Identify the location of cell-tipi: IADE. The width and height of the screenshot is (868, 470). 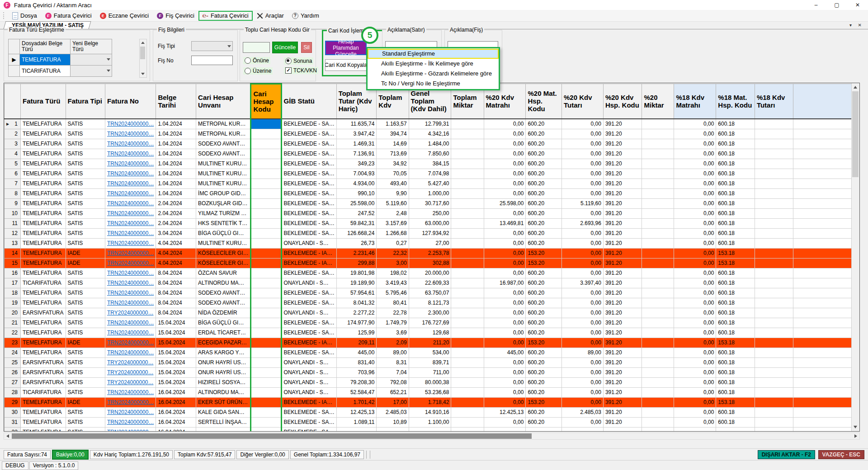
(85, 343).